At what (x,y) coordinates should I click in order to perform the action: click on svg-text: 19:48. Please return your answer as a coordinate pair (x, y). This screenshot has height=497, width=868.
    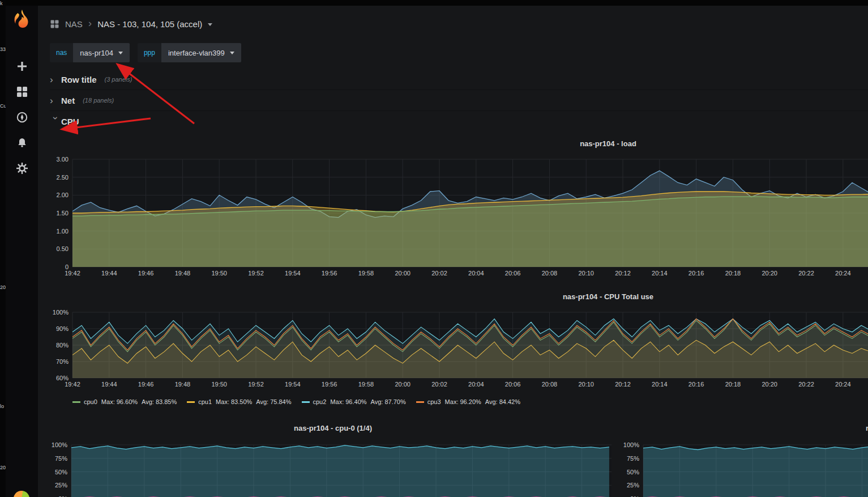
    Looking at the image, I should click on (183, 273).